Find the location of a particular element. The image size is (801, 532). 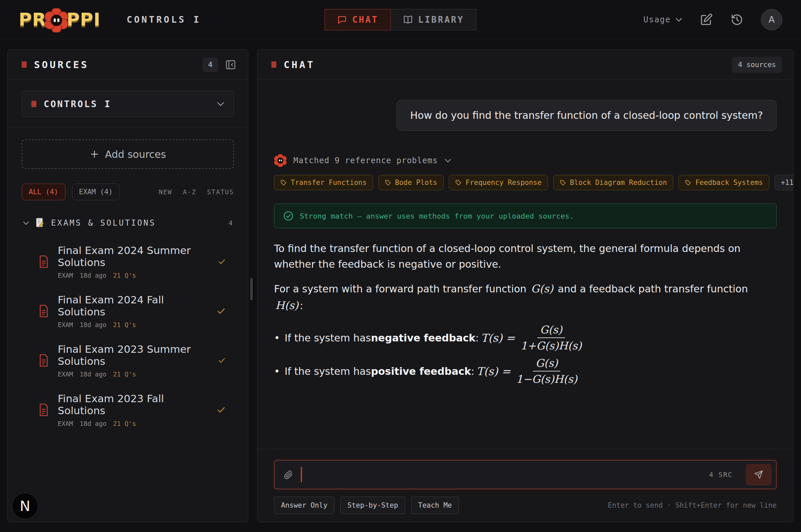

poppy-flower-icon is located at coordinates (56, 20).